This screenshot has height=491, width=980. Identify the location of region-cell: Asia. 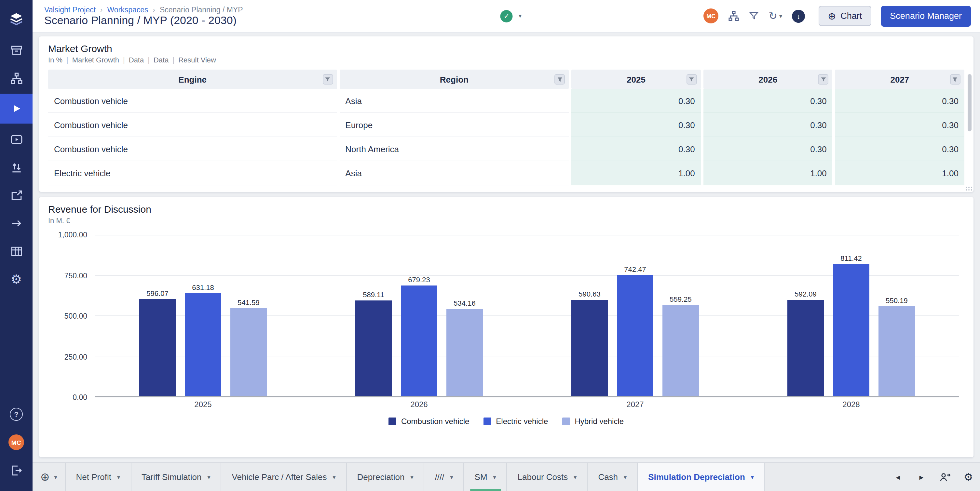
(454, 173).